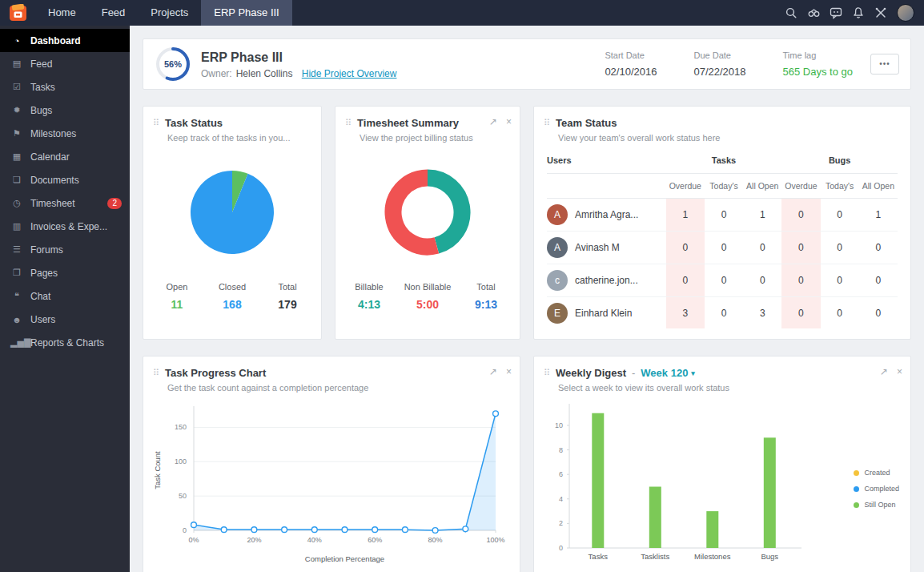 This screenshot has height=572, width=924. I want to click on notification-badge: 2, so click(114, 203).